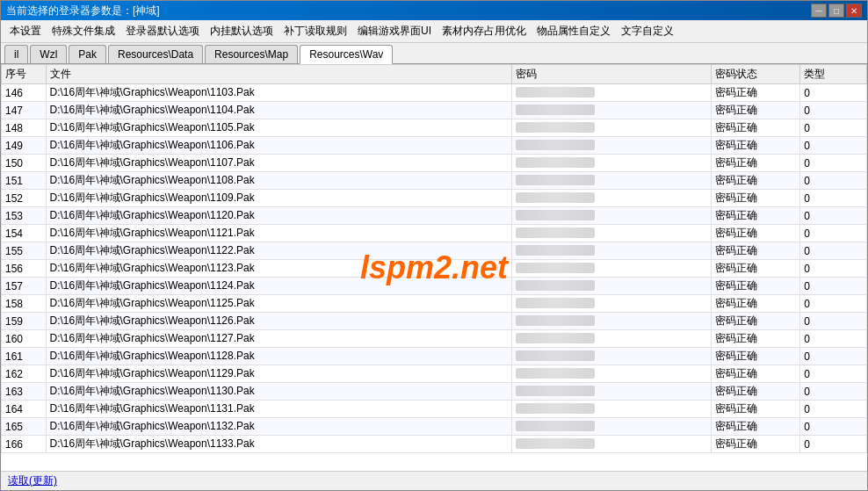 The image size is (868, 491). What do you see at coordinates (434, 286) in the screenshot?
I see `table-row: 157D:\16周年\神域\Graphics\Weapon\1124.Pak密码…` at bounding box center [434, 286].